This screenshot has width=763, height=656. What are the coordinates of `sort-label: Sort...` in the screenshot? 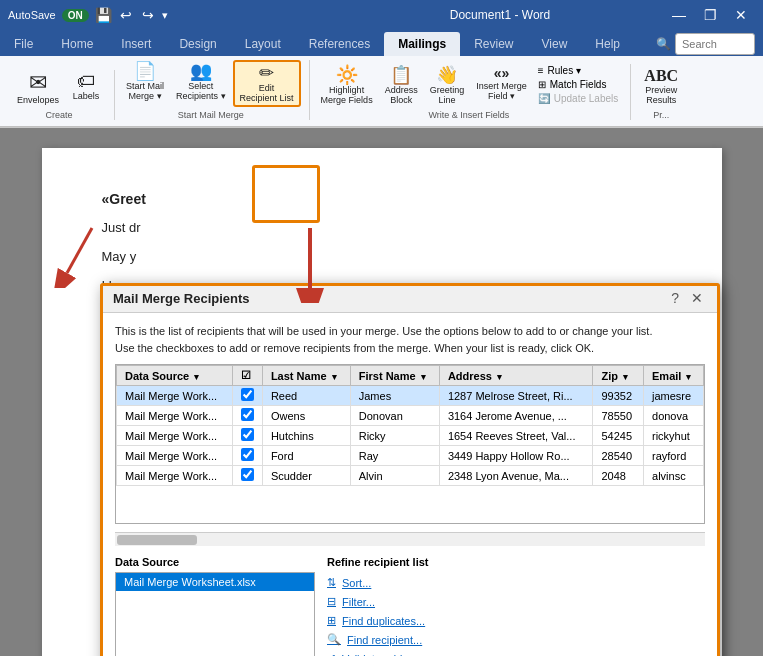 It's located at (356, 583).